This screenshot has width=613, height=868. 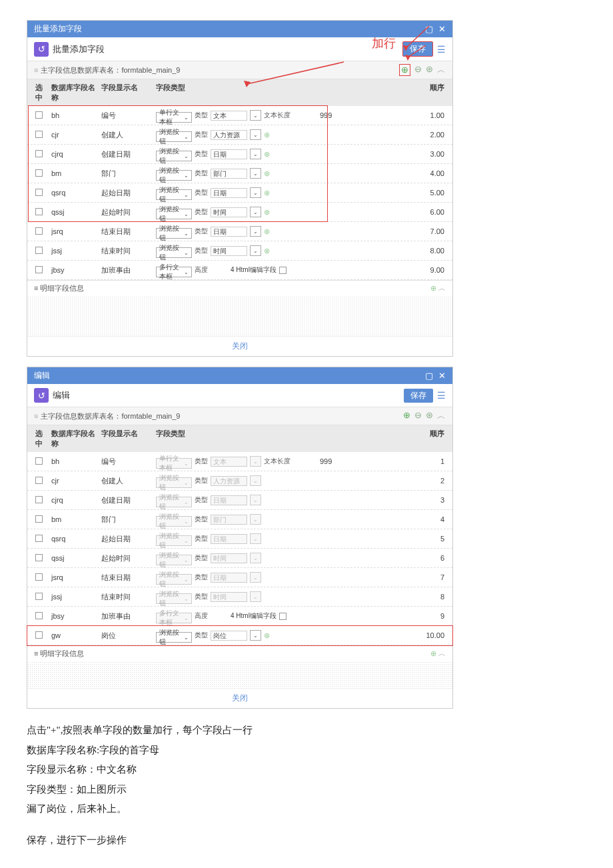 What do you see at coordinates (127, 173) in the screenshot?
I see `display-name: 部门` at bounding box center [127, 173].